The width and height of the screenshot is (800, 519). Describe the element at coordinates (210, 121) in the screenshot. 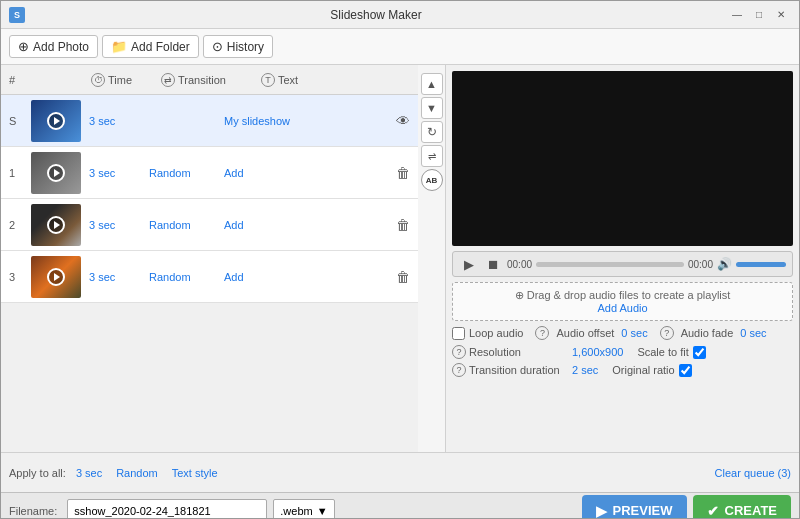

I see `slide-row: S 3 sec My slideshow 👁` at that location.